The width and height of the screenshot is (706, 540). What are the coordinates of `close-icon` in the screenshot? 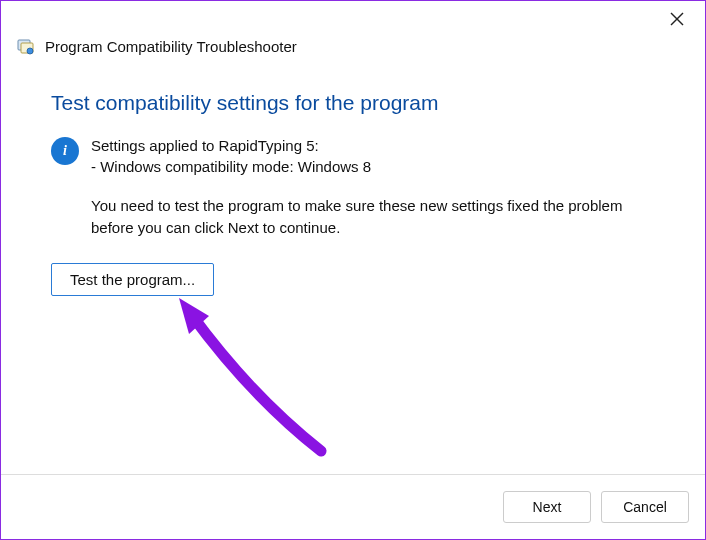 It's located at (677, 19).